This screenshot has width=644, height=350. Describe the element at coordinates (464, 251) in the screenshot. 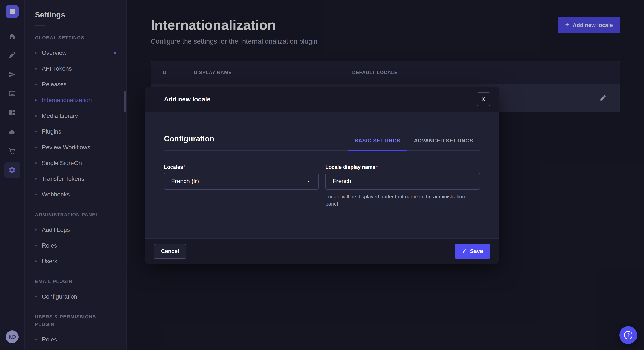

I see `check-icon` at that location.